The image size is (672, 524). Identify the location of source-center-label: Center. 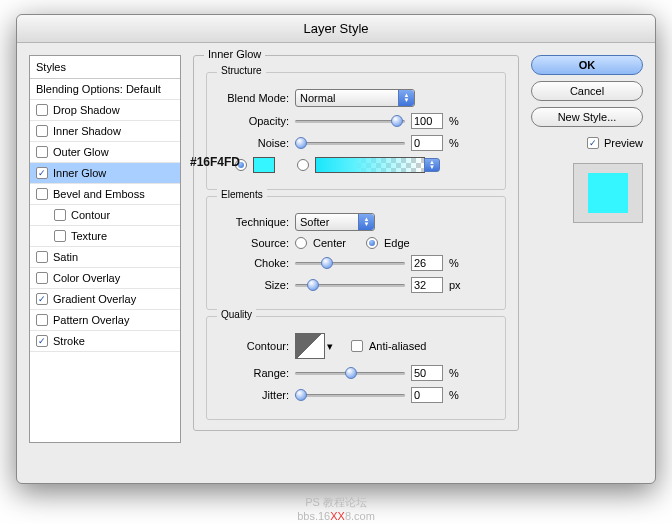
(330, 243).